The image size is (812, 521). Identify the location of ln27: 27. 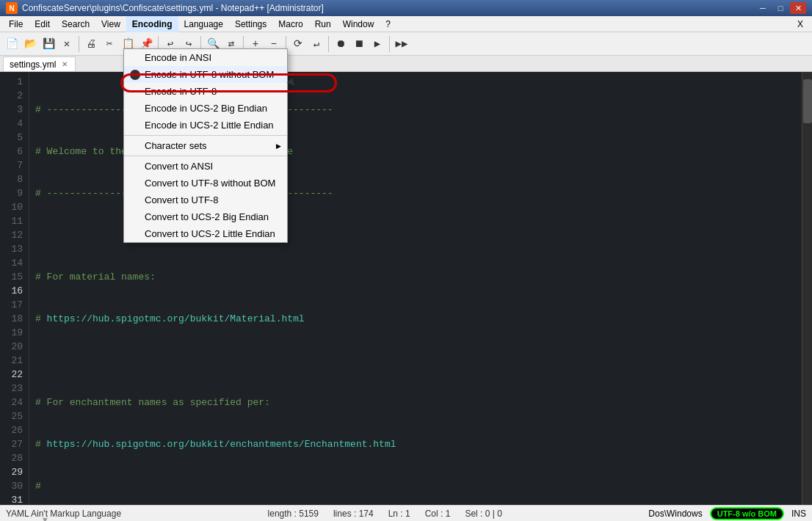
(13, 445).